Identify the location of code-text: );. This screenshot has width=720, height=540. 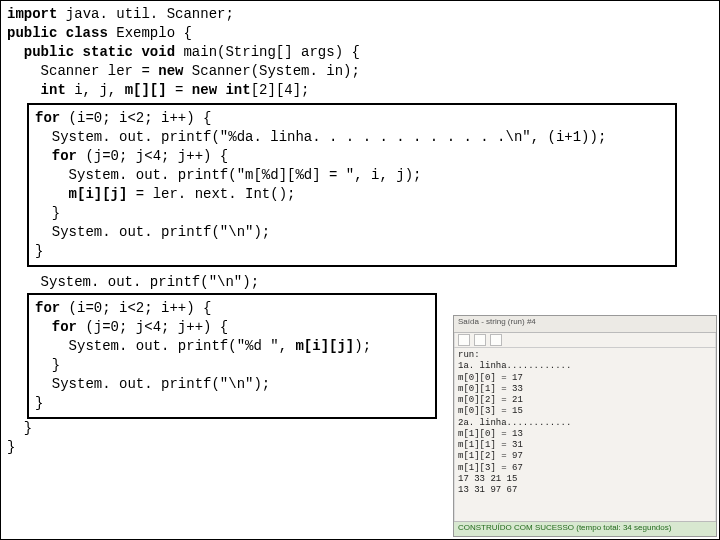
(362, 346).